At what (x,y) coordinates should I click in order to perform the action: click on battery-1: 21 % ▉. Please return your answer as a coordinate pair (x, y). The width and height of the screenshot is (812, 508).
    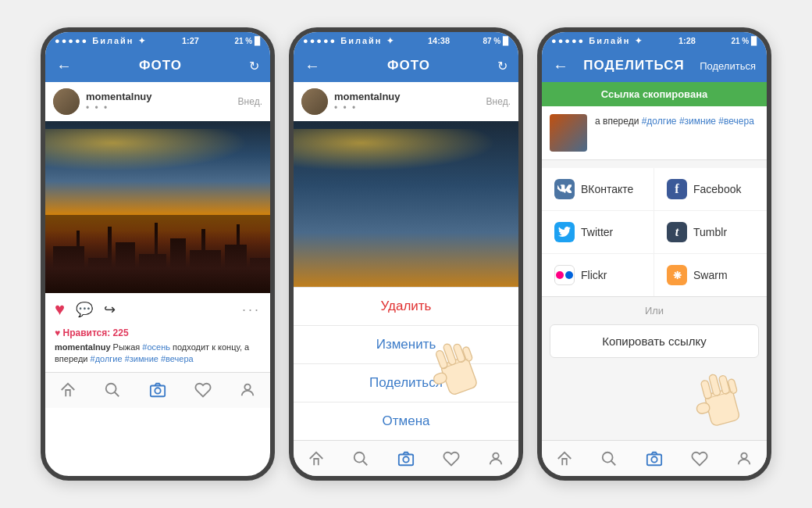
    Looking at the image, I should click on (248, 41).